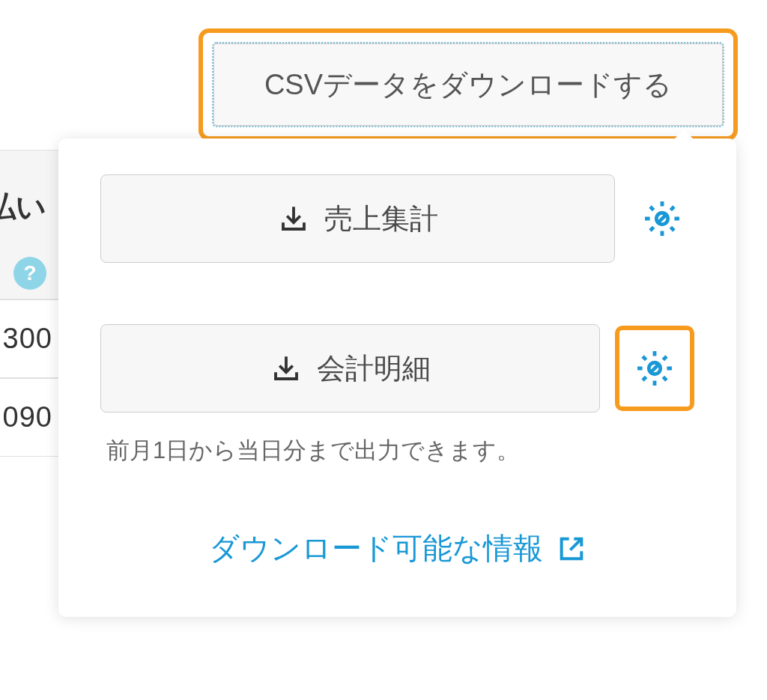 Image resolution: width=767 pixels, height=700 pixels. What do you see at coordinates (468, 85) in the screenshot?
I see `csv-download-button: CSVデータをダウンロードする` at bounding box center [468, 85].